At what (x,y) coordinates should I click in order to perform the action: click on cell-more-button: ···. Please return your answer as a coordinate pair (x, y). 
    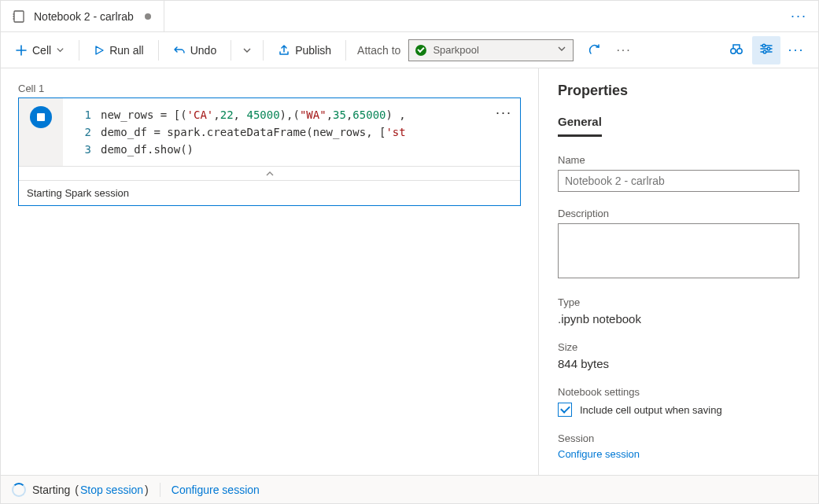
    Looking at the image, I should click on (504, 113).